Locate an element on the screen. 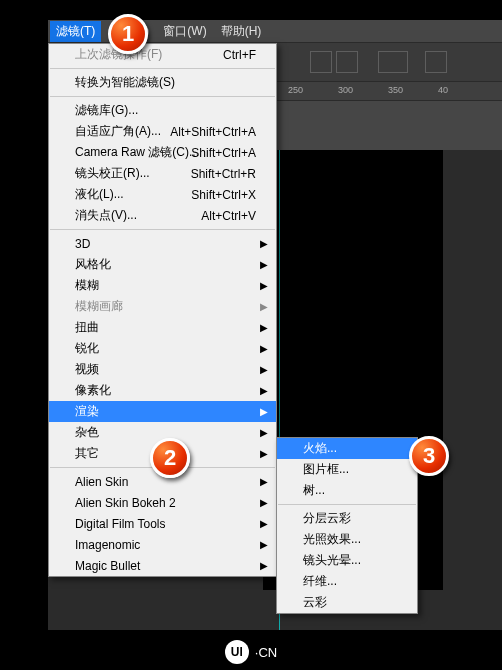 This screenshot has height=670, width=502. submenu-flame: 火焰... is located at coordinates (347, 448).